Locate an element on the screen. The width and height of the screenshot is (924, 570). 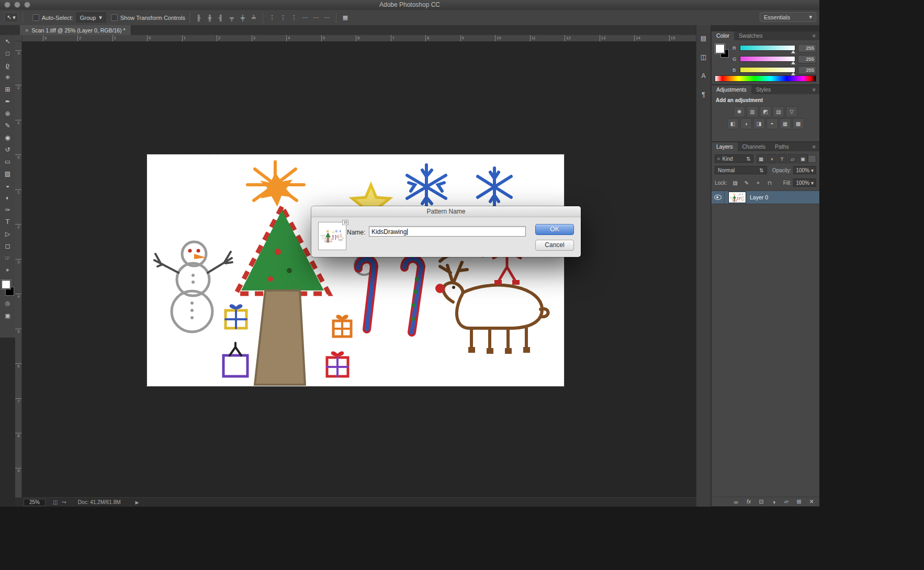
exposure-adjustment-icon: ▤ is located at coordinates (779, 112).